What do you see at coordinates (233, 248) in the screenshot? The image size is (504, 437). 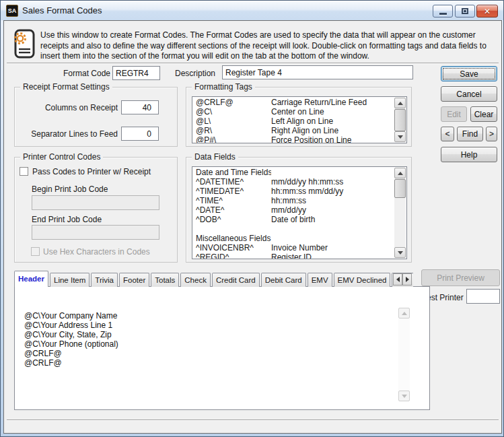 I see `data-field-code: ^INVOICENBR^` at bounding box center [233, 248].